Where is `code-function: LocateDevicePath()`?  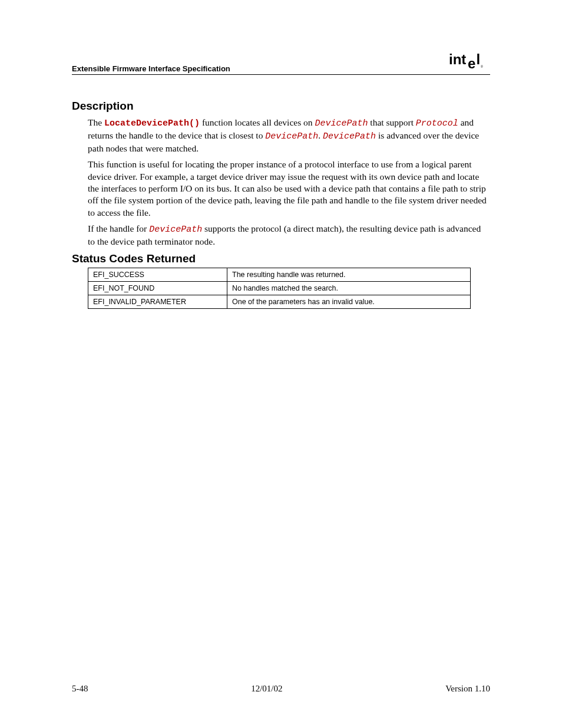
code-function: LocateDevicePath() is located at coordinates (152, 124).